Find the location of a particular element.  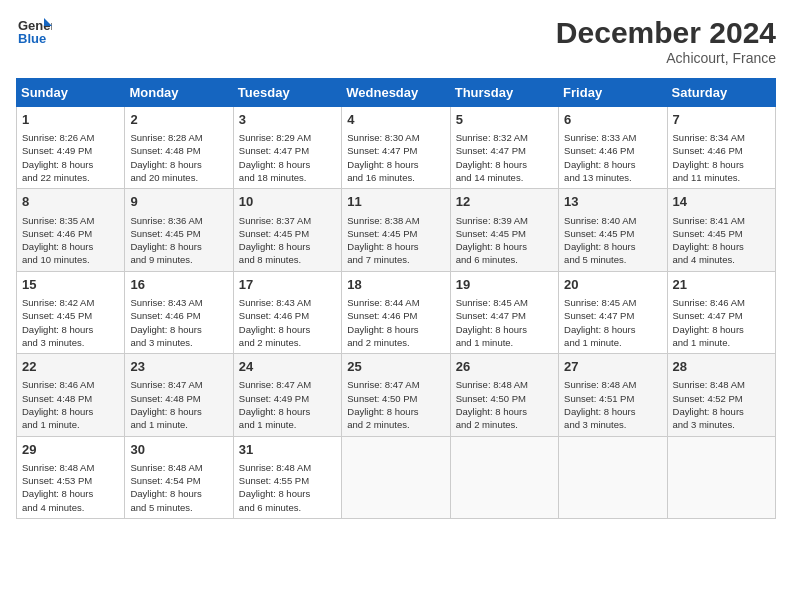

weekday-header-tuesday: Tuesday is located at coordinates (287, 93).